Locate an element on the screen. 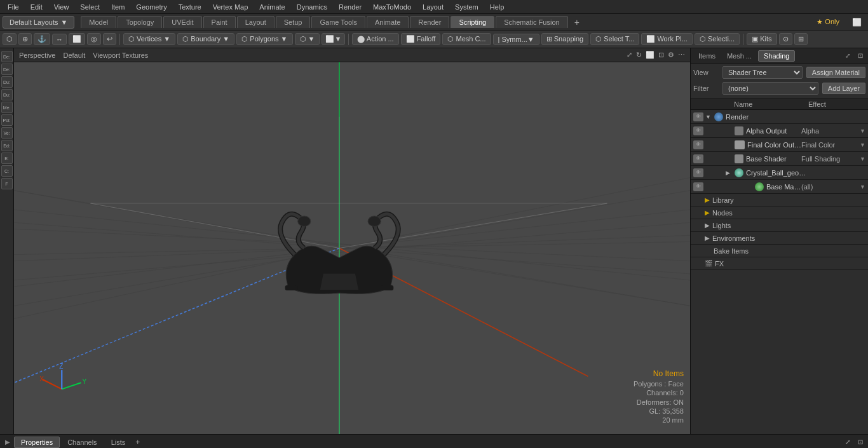 This screenshot has height=448, width=868. vp-textures: Viewport Textures is located at coordinates (121, 55).